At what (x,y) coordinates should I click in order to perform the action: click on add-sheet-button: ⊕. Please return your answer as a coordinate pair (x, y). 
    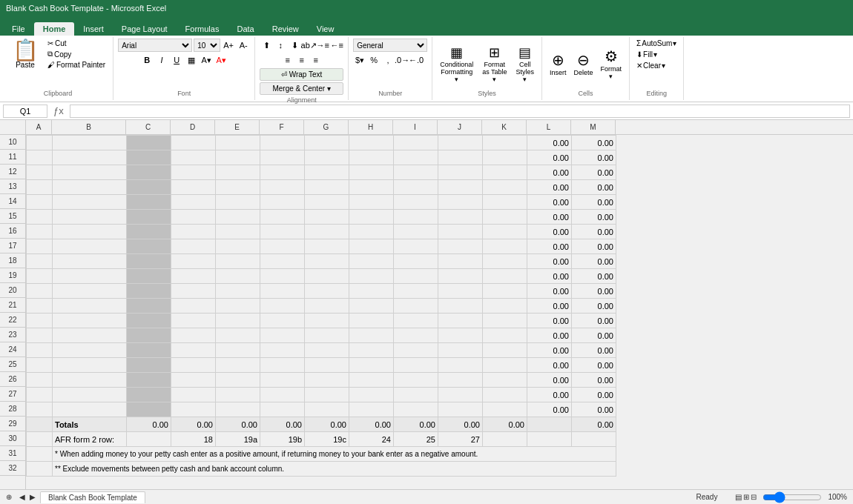
    Looking at the image, I should click on (9, 497).